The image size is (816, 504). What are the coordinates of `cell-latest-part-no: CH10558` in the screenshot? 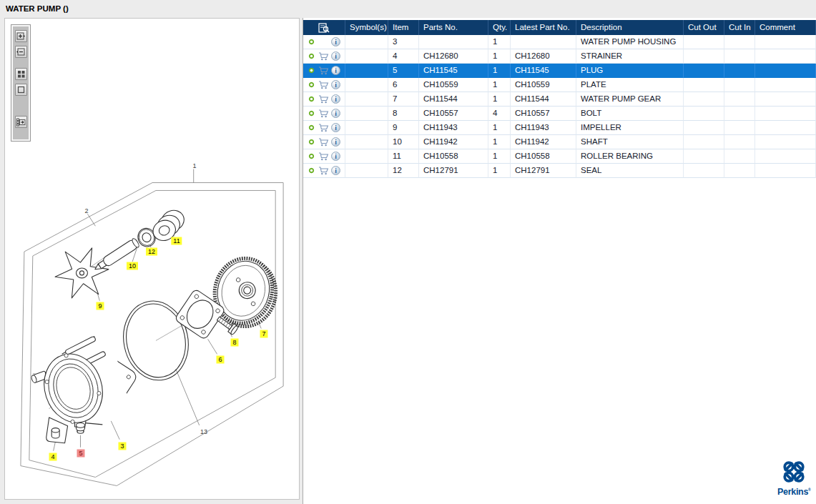 It's located at (544, 157).